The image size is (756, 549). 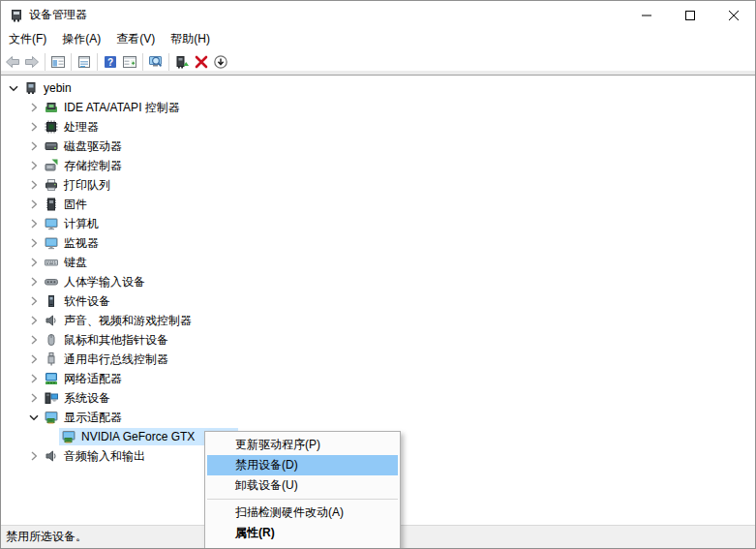 I want to click on scan-hardware-changes-button, so click(x=156, y=62).